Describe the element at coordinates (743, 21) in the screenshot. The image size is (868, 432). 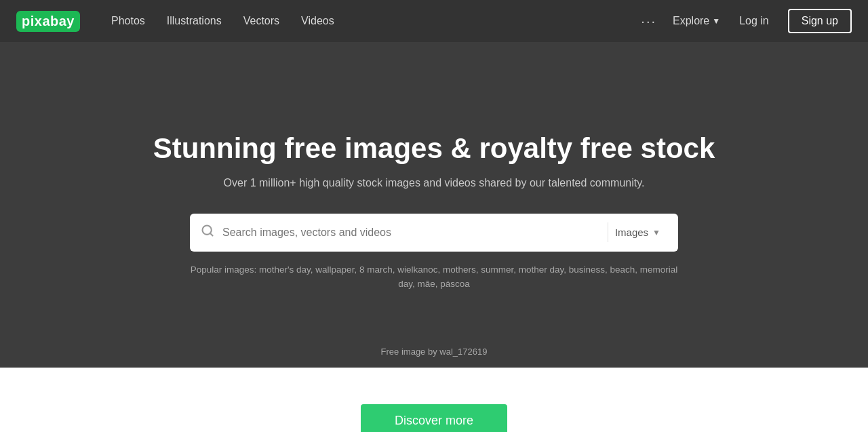
I see `header-right: ··· Explore ▼ Log in Sign up` at that location.